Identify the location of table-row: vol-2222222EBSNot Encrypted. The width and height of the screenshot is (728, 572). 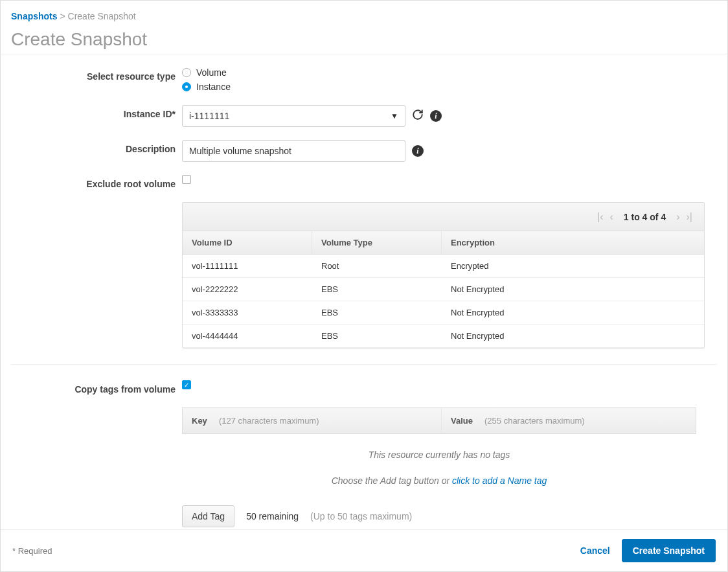
(443, 290).